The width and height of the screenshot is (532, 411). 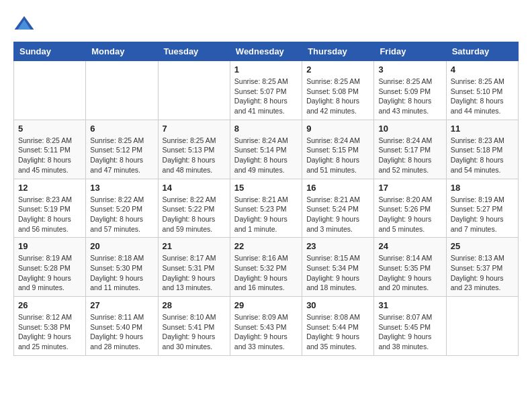 What do you see at coordinates (338, 129) in the screenshot?
I see `day-number: 9` at bounding box center [338, 129].